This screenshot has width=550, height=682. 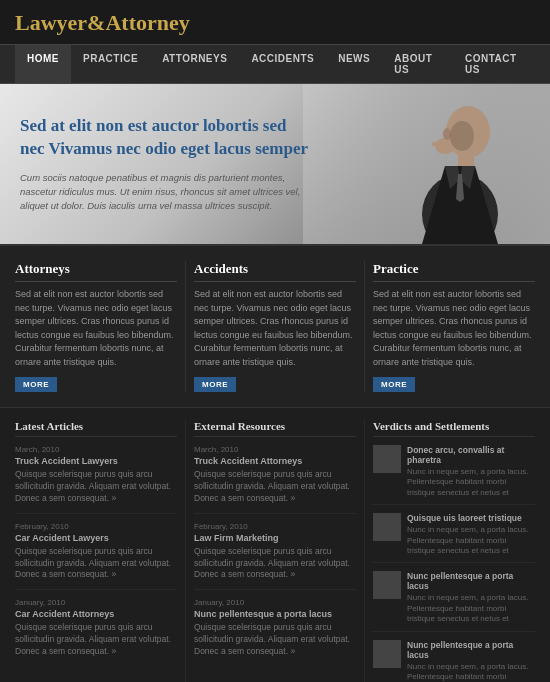 What do you see at coordinates (450, 326) in the screenshot?
I see `practice-col: Practice Sed at elit non est auctor lobo…` at bounding box center [450, 326].